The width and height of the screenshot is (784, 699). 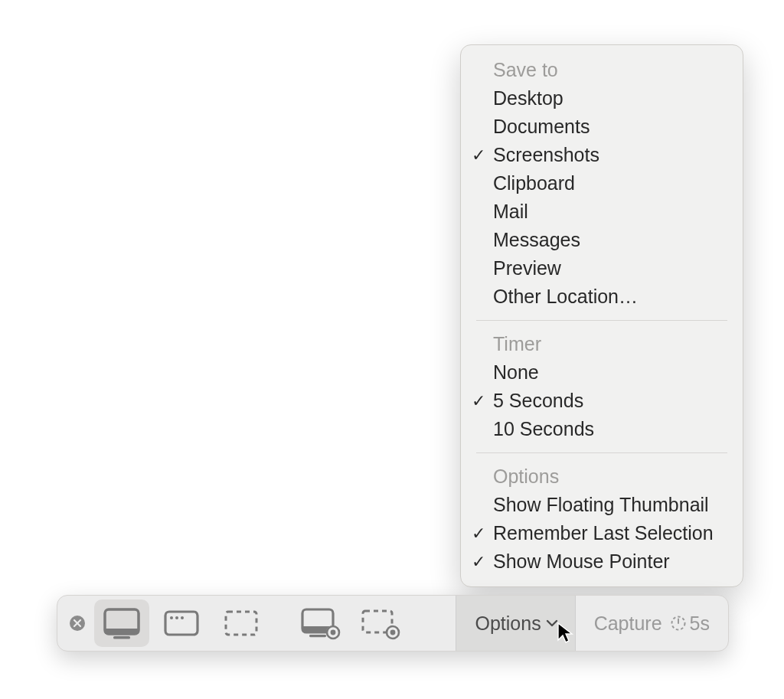 I want to click on close-button, so click(x=77, y=623).